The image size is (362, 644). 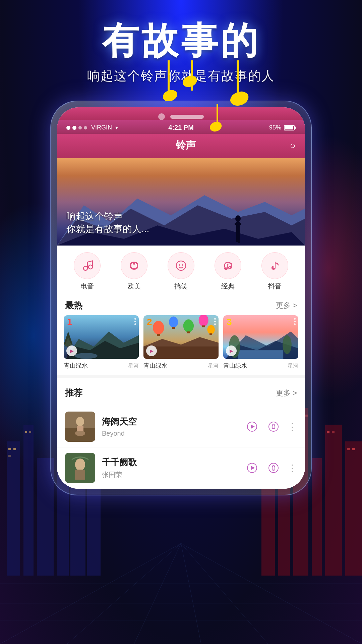 What do you see at coordinates (156, 366) in the screenshot?
I see `hot-name-2: 青山绿水` at bounding box center [156, 366].